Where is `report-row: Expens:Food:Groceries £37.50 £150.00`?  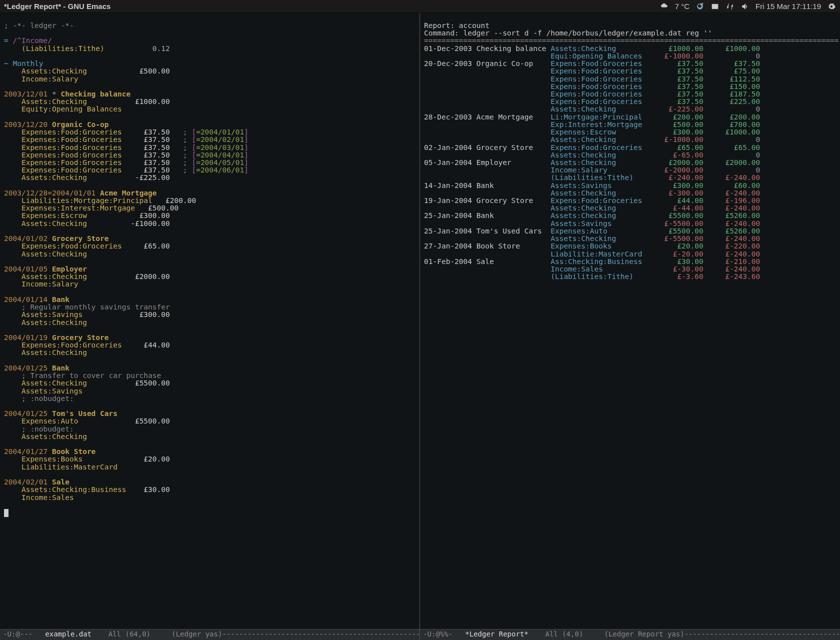
report-row: Expens:Food:Groceries £37.50 £150.00 is located at coordinates (630, 87).